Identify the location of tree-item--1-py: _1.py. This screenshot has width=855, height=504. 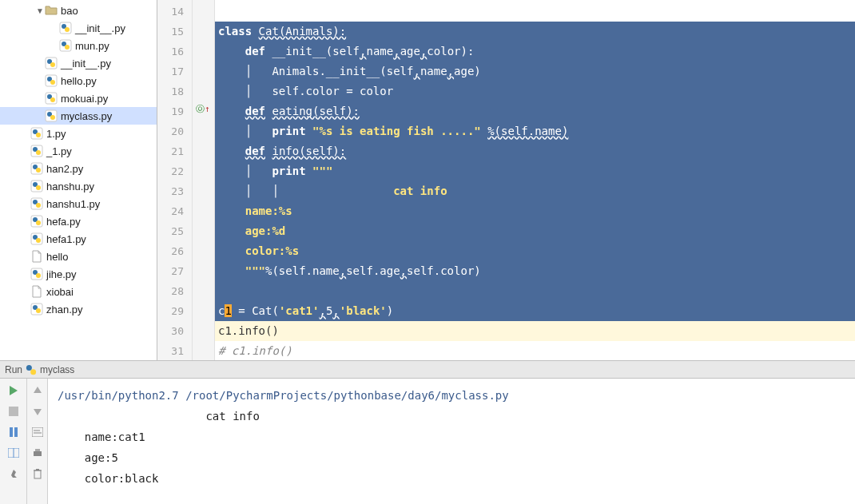
(78, 151).